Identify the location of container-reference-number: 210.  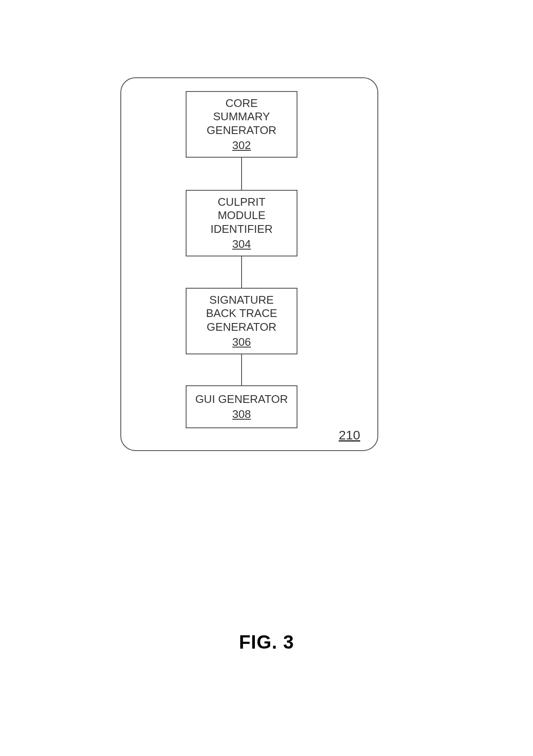
(349, 435).